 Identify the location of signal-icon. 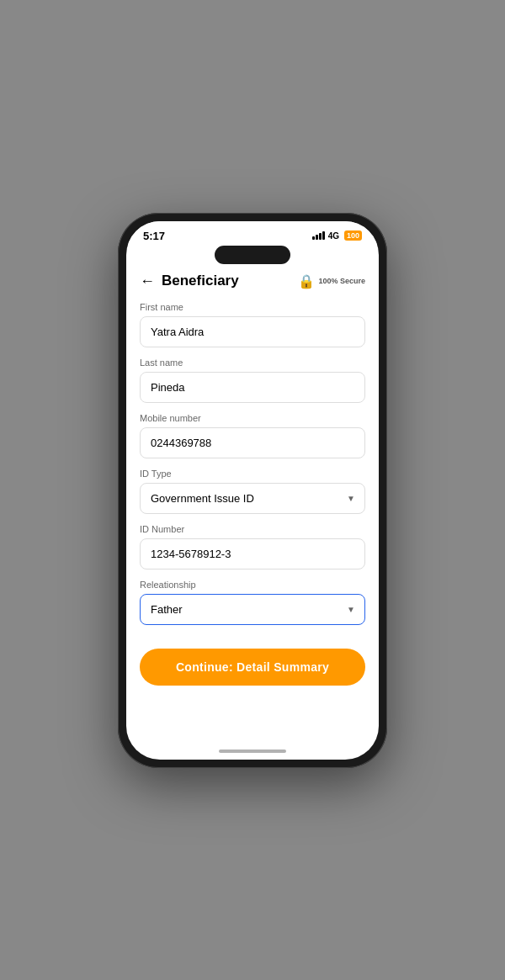
(318, 236).